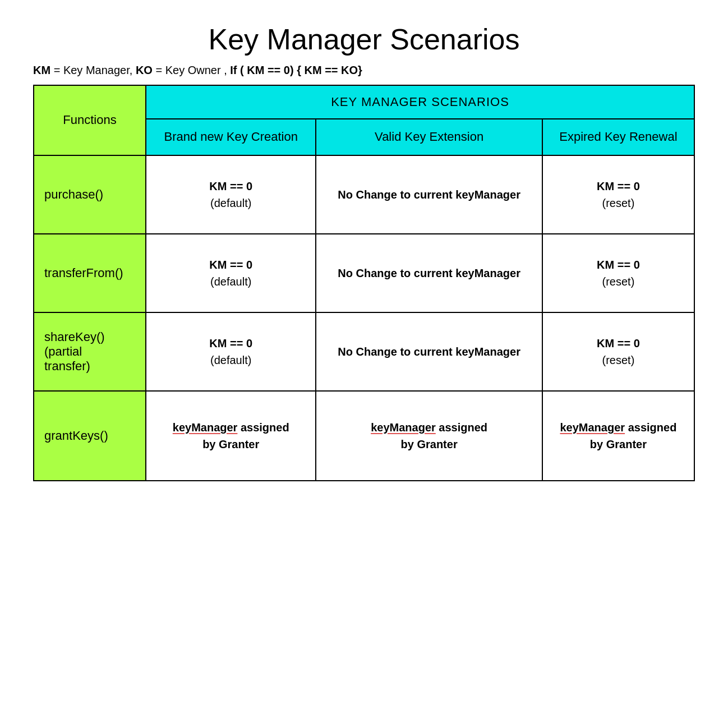 The image size is (728, 709). Describe the element at coordinates (364, 273) in the screenshot. I see `table-row: transferFrom() KM == 0(default) No Chang…` at that location.